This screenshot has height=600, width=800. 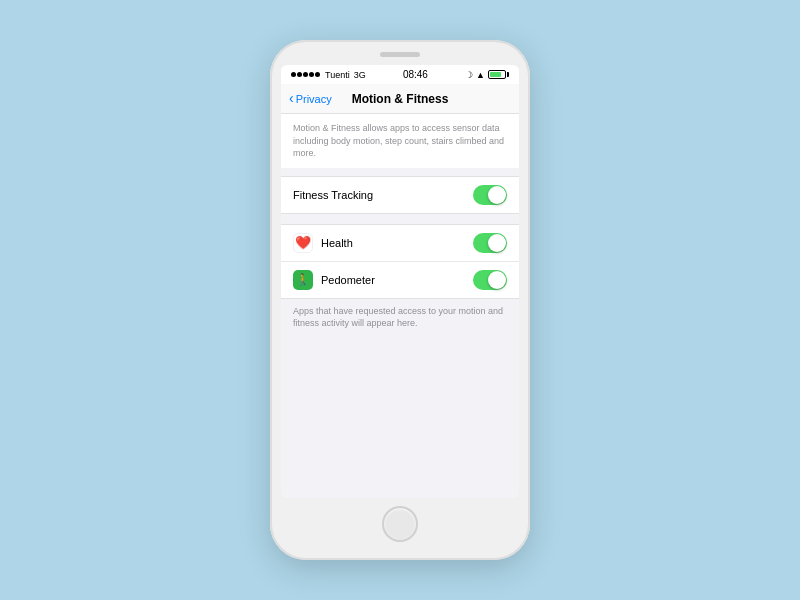 I want to click on wifi-icon: ▲, so click(x=480, y=75).